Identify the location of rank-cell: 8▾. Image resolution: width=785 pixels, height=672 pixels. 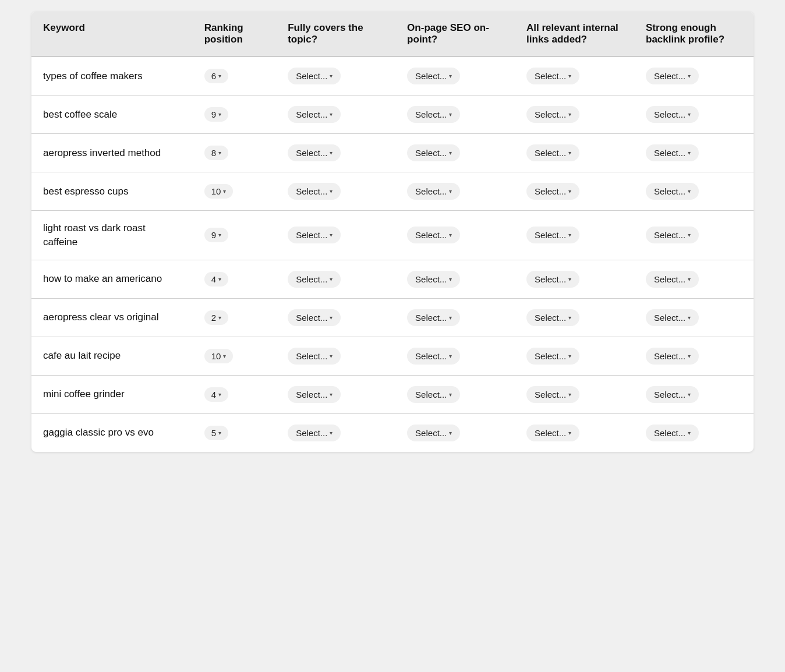
(234, 153).